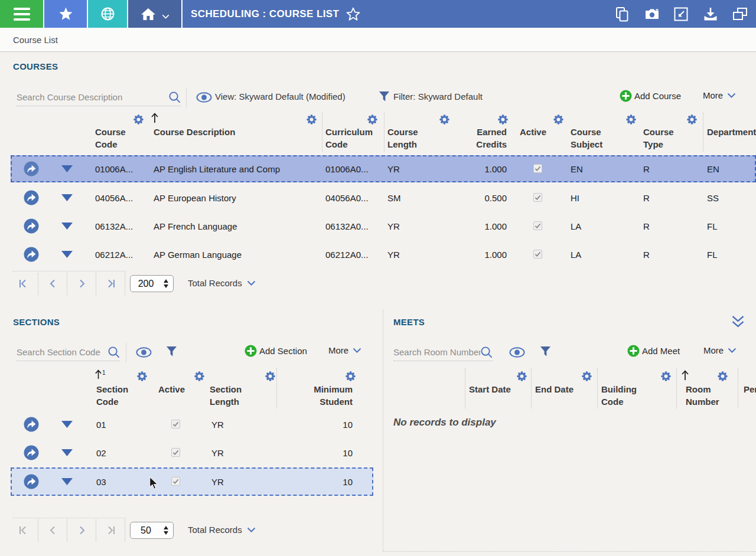 This screenshot has width=756, height=556. I want to click on courses-more-button: More, so click(719, 96).